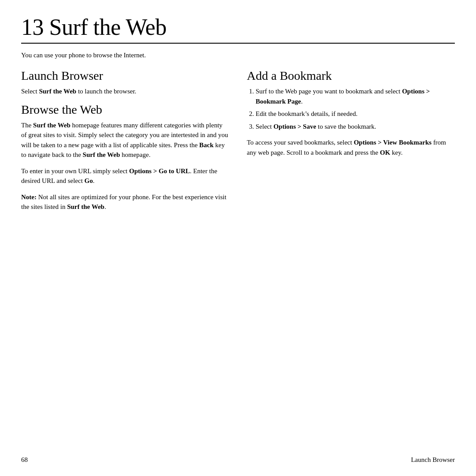 The width and height of the screenshot is (476, 476). What do you see at coordinates (206, 145) in the screenshot?
I see `back-bold: Back` at bounding box center [206, 145].